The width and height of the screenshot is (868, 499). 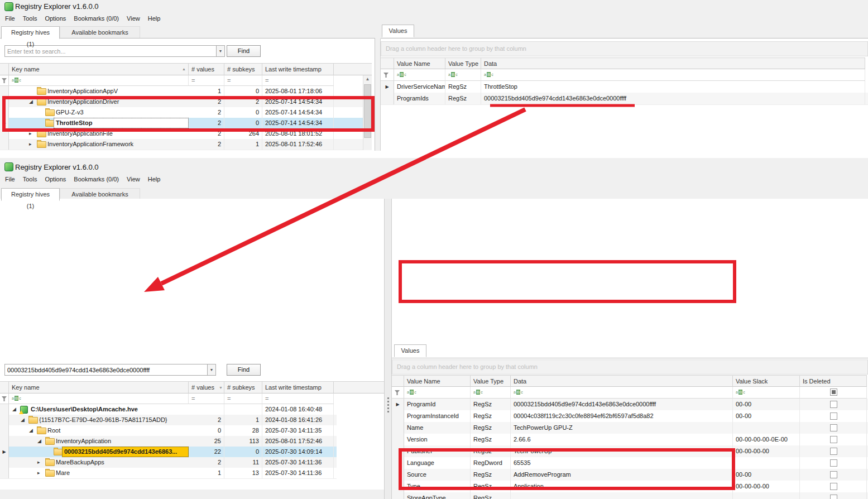 What do you see at coordinates (243, 69) in the screenshot?
I see `column-header-num-subkeys: # subkeys` at bounding box center [243, 69].